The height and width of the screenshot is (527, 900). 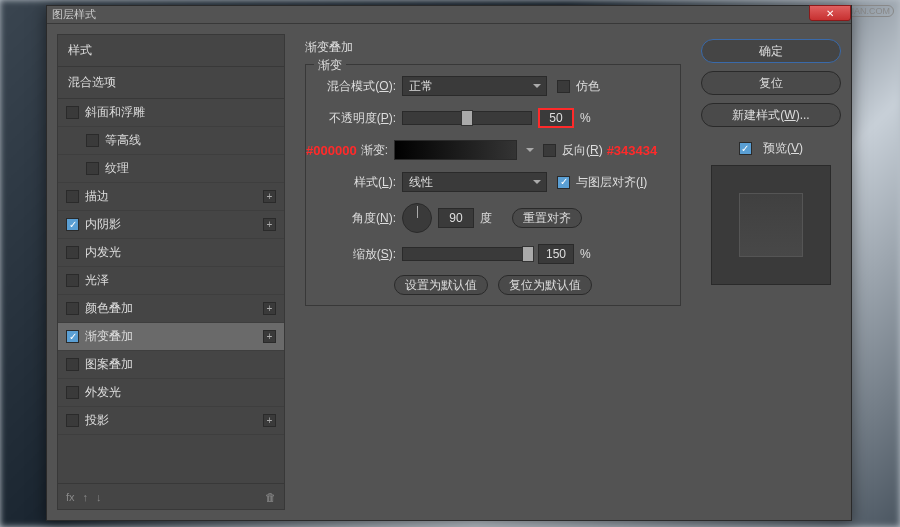 I want to click on angle-dial, so click(x=417, y=218).